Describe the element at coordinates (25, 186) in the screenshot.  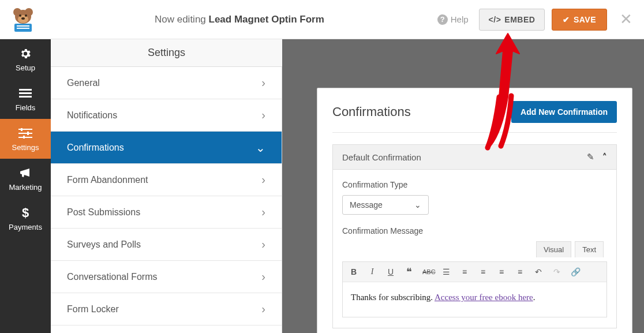
I see `icon-sidebar: Setup Fields Settings Marketing $ Paymen…` at that location.